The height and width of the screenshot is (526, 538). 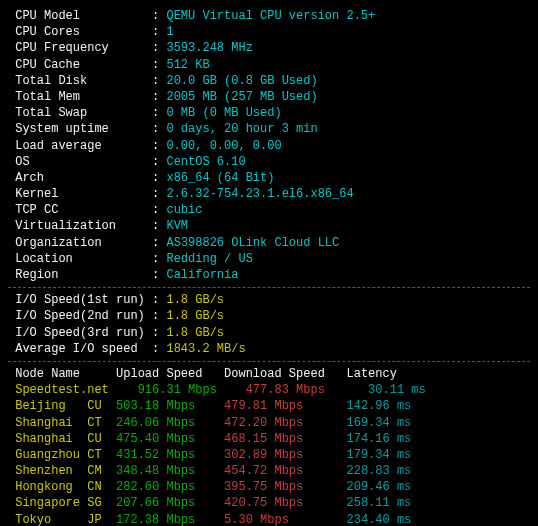 I want to click on sysinfo-row: CPU Frequency : 3593.248 MHz, so click(x=269, y=48).